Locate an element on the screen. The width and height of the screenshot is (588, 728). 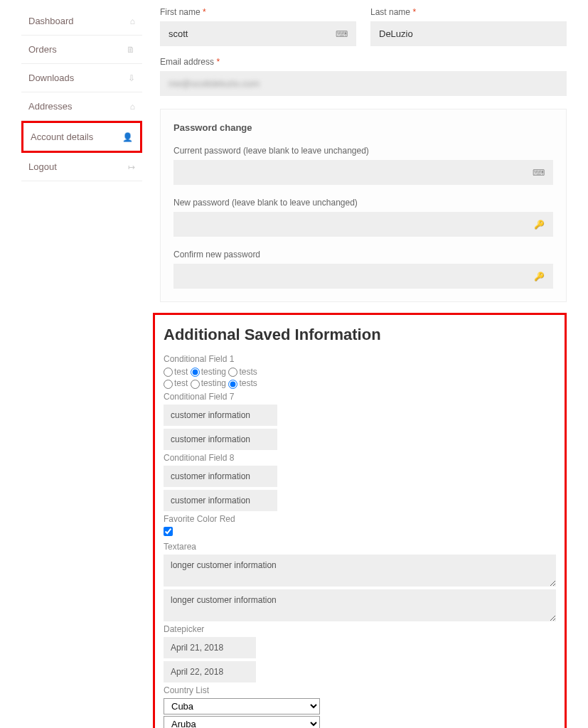
favorite-color-checkbox is located at coordinates (168, 532).